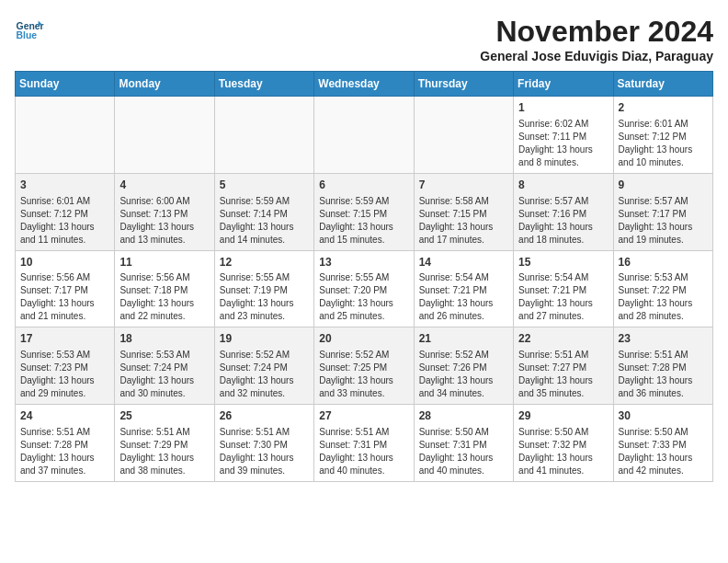 Image resolution: width=728 pixels, height=563 pixels. Describe the element at coordinates (563, 85) in the screenshot. I see `day-header-friday: Friday` at that location.